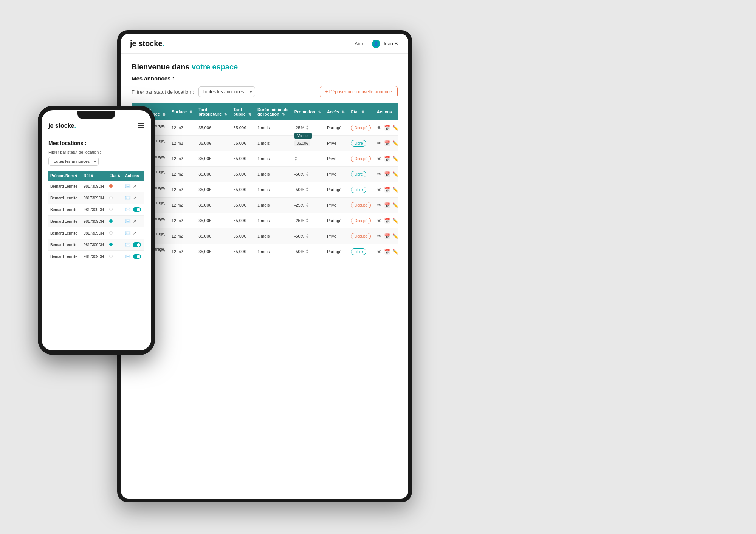 The height and width of the screenshot is (534, 756). Describe the element at coordinates (215, 67) in the screenshot. I see `welcome-highlight: votre espace` at that location.